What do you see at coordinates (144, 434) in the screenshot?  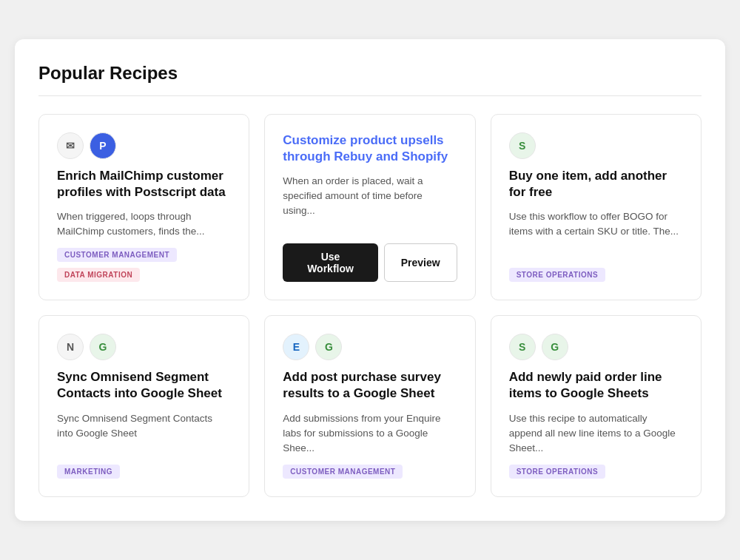 I see `card-description: Sync Omnisend Segment Contacts into Goog…` at bounding box center [144, 434].